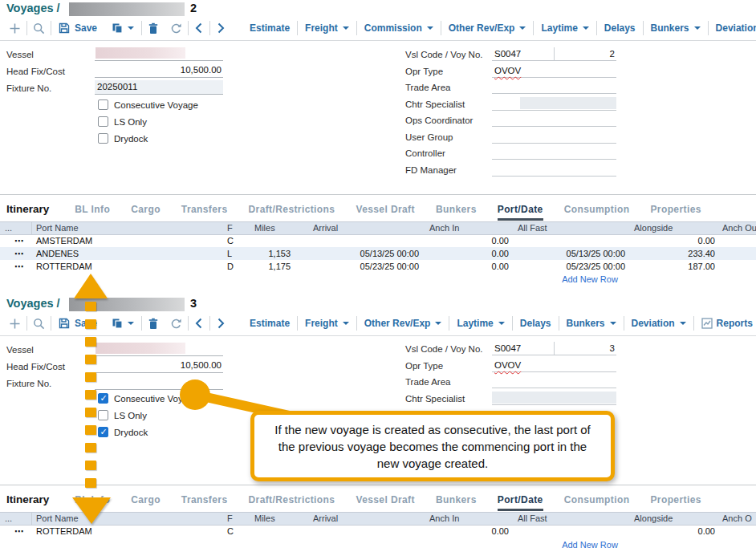 This screenshot has width=756, height=556. Describe the element at coordinates (20, 350) in the screenshot. I see `vessel-label: Vessel` at that location.